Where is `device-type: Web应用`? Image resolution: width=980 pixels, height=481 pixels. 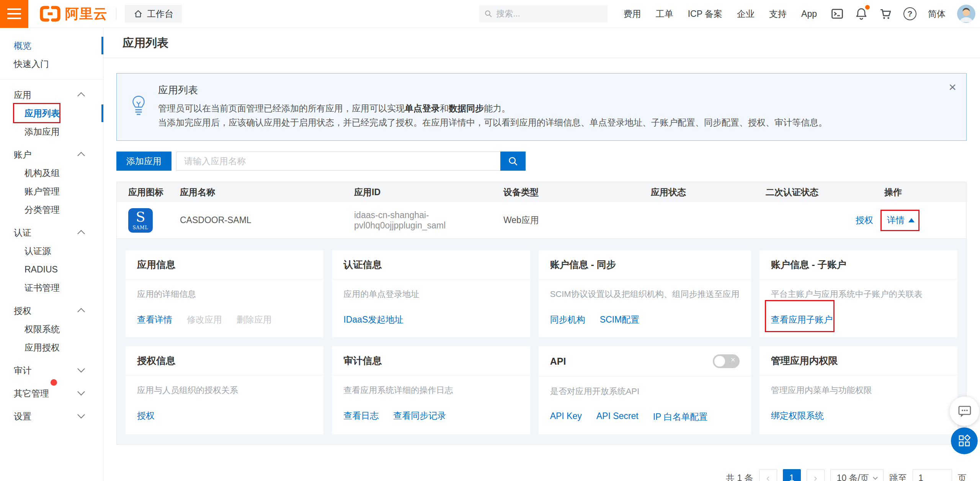 device-type: Web应用 is located at coordinates (577, 220).